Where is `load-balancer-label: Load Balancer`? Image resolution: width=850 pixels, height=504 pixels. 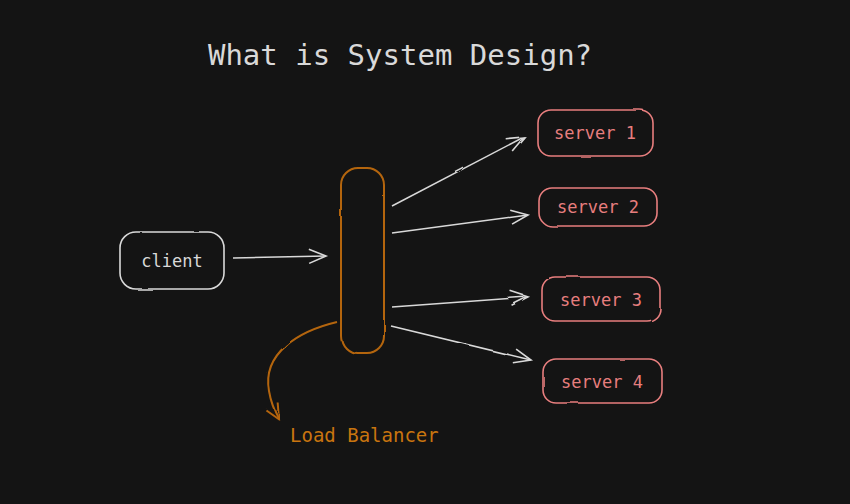 load-balancer-label: Load Balancer is located at coordinates (364, 435).